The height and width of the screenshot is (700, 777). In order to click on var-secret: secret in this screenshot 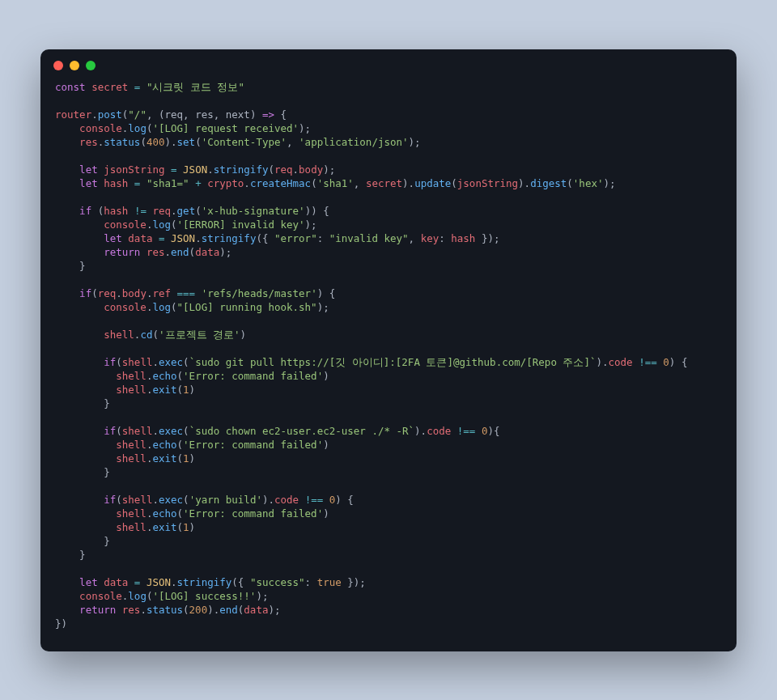, I will do `click(110, 87)`.